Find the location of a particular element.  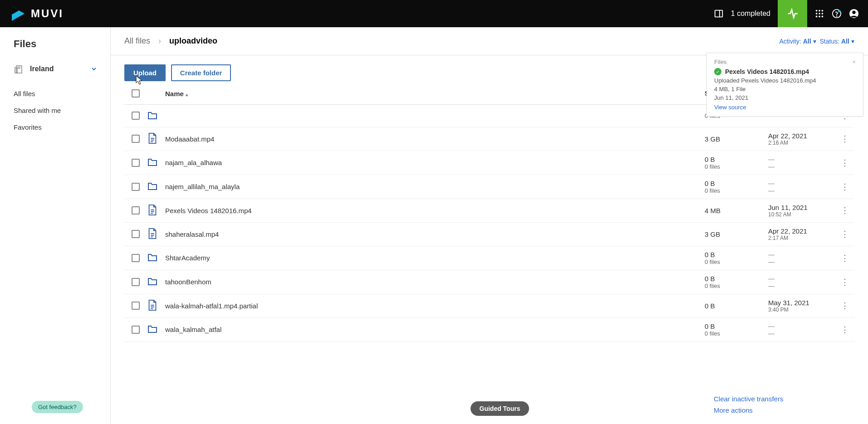

col-header-name: Name▲ is located at coordinates (435, 93).